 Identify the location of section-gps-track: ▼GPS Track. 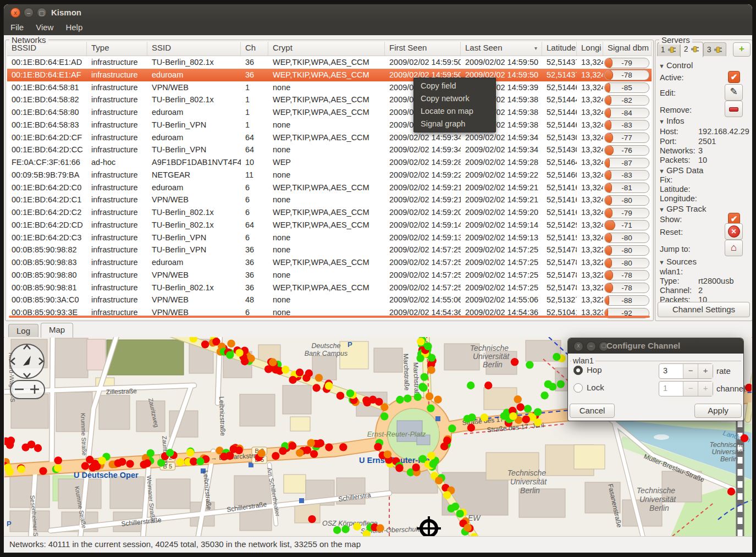
(682, 209).